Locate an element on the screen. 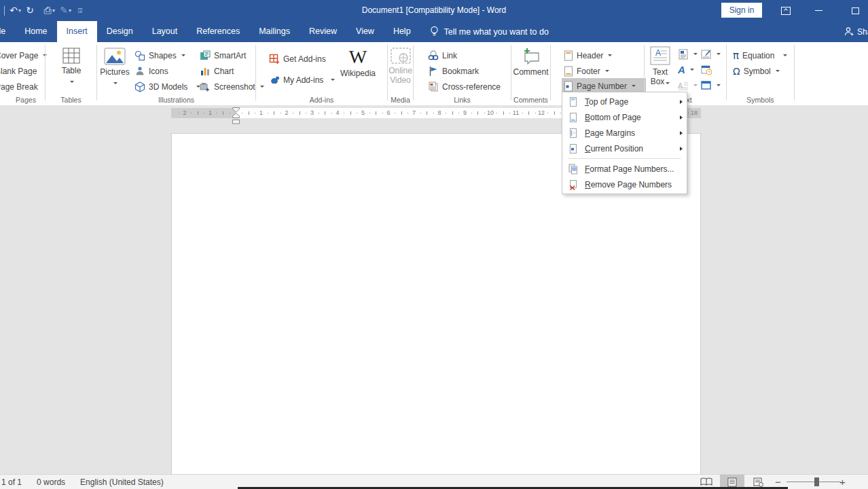 Image resolution: width=868 pixels, height=489 pixels. symbol-icon: Ω is located at coordinates (736, 71).